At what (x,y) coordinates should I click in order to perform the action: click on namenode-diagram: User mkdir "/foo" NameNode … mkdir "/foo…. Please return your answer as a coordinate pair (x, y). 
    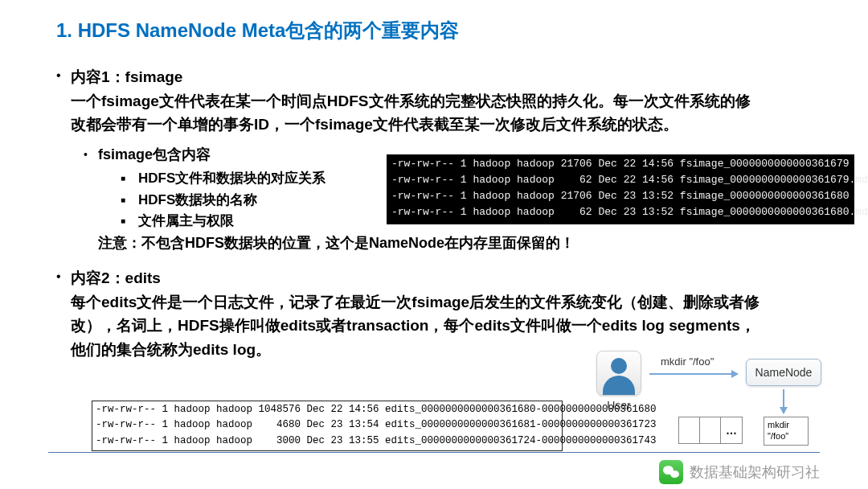
    Looking at the image, I should click on (725, 403).